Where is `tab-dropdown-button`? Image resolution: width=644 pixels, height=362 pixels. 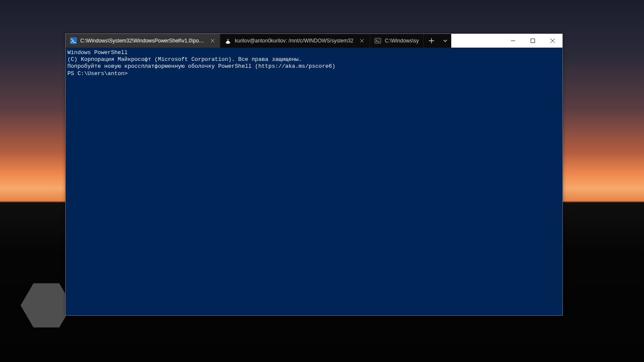
tab-dropdown-button is located at coordinates (445, 41).